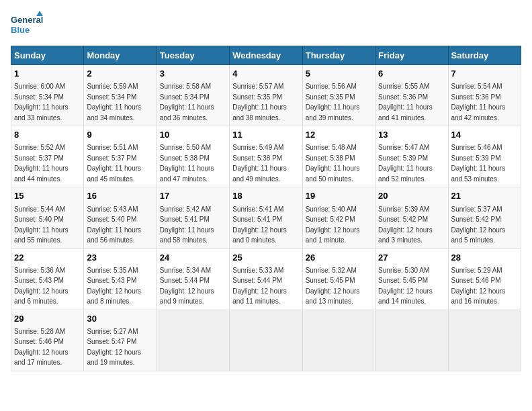 This screenshot has width=532, height=411. Describe the element at coordinates (333, 286) in the screenshot. I see `day-info: Sunrise: 5:32 AMSunset: 5:45 PMDaylight:…` at that location.